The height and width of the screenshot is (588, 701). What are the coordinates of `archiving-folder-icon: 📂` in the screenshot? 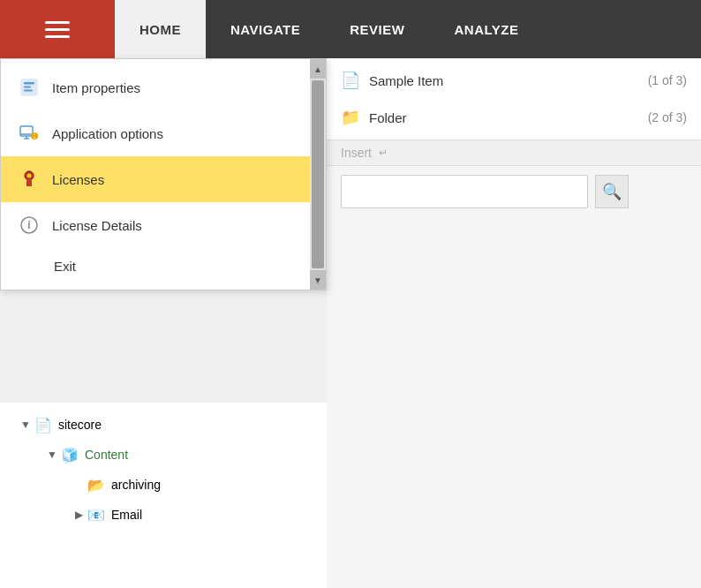 It's located at (96, 485).